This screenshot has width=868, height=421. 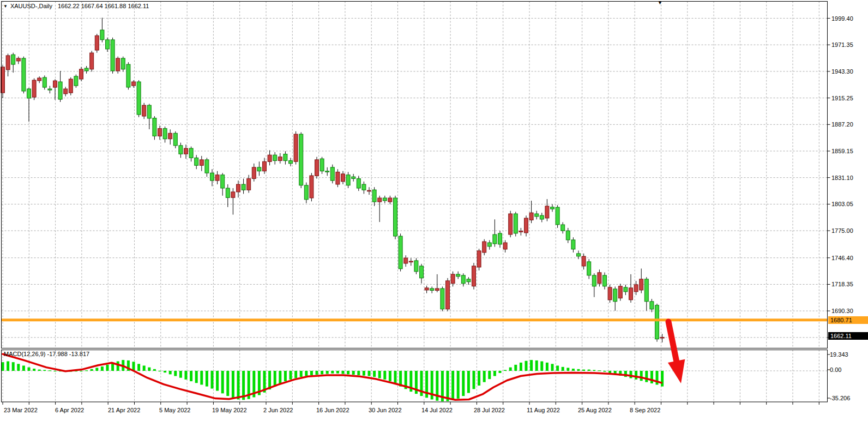 I want to click on price-axis-label: 1718.35, so click(x=842, y=284).